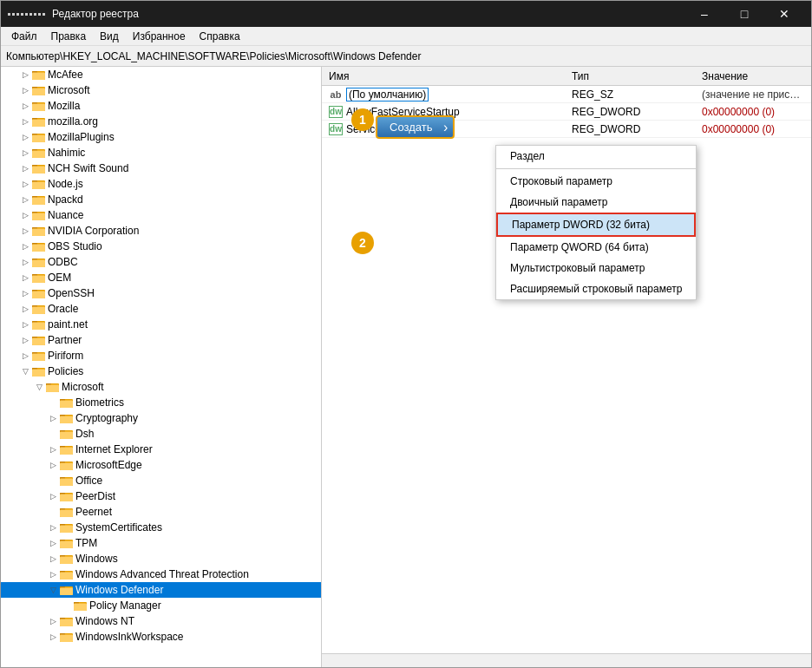 The width and height of the screenshot is (812, 668). What do you see at coordinates (161, 481) in the screenshot?
I see `tree-node-office: ▷ Office` at bounding box center [161, 481].